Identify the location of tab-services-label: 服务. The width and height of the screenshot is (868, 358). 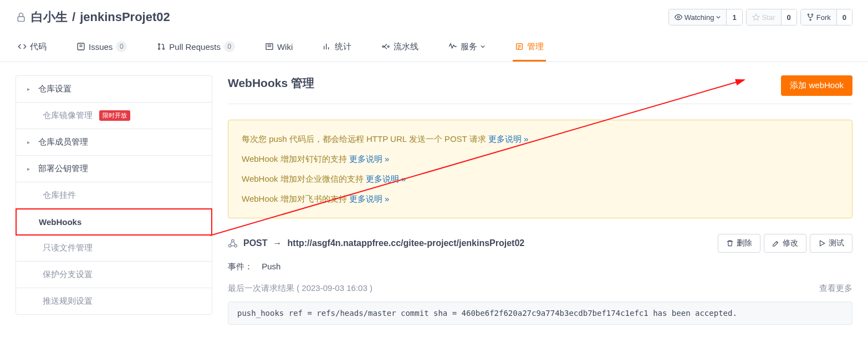
(469, 47).